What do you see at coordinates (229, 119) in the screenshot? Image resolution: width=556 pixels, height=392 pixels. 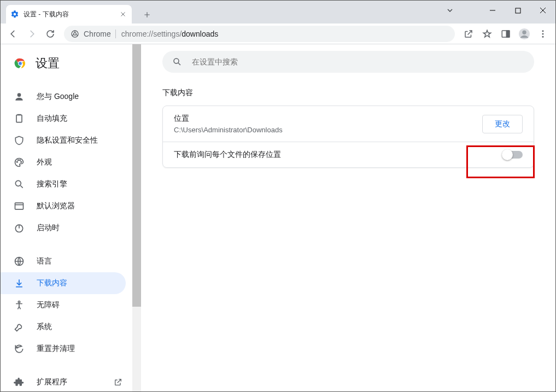 I see `location-label: 位置` at bounding box center [229, 119].